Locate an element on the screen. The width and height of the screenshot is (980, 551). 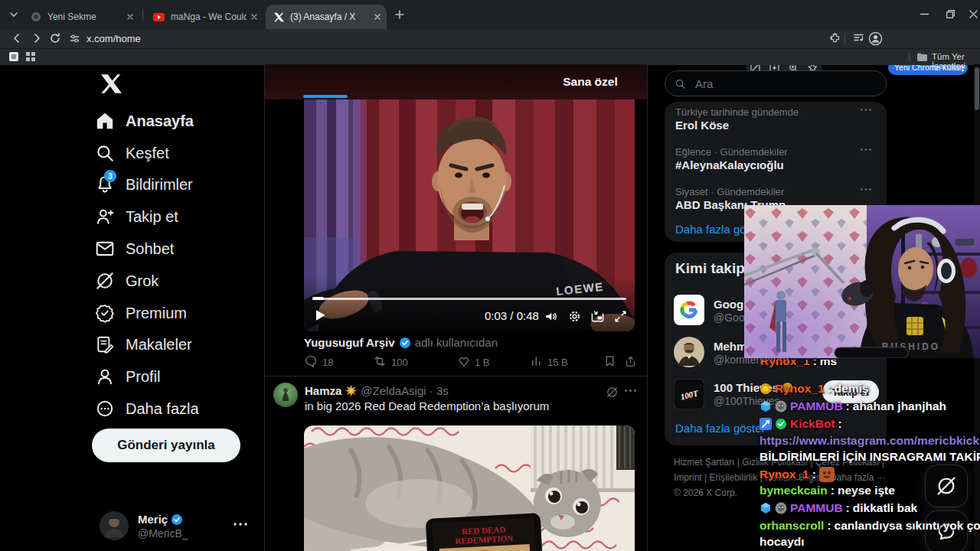
profile-avatar-icon is located at coordinates (876, 38).